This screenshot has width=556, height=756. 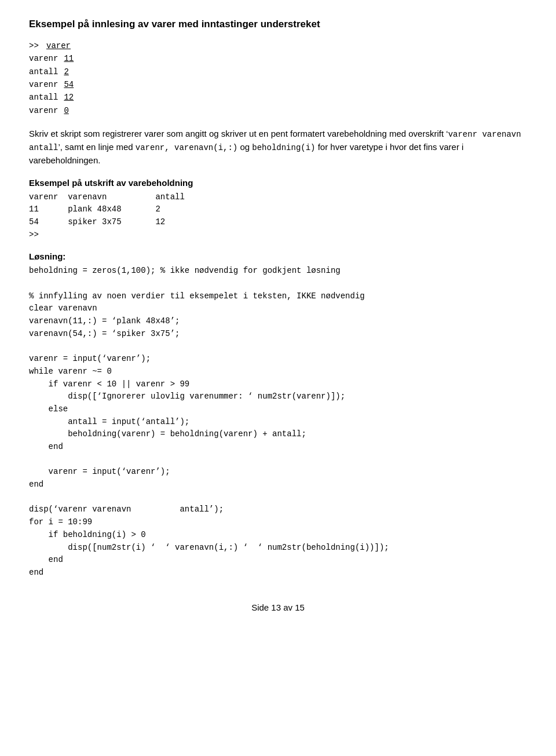 What do you see at coordinates (278, 607) in the screenshot?
I see `page-footer: Side 13 av 15` at bounding box center [278, 607].